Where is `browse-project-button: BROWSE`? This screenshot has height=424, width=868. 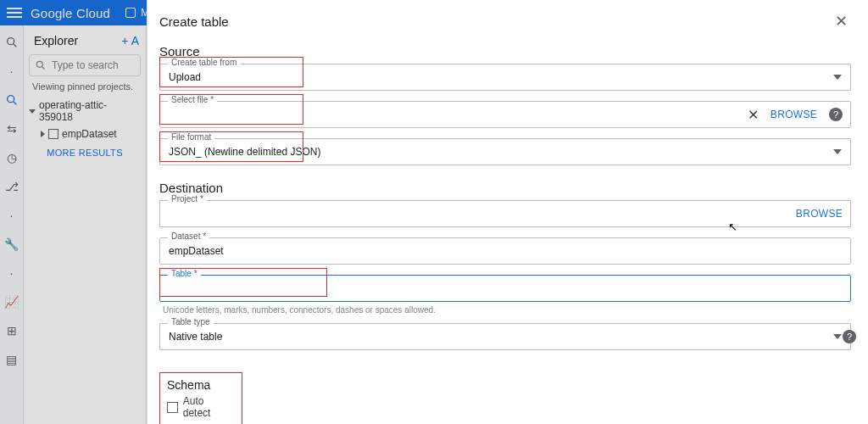
browse-project-button: BROWSE is located at coordinates (819, 214).